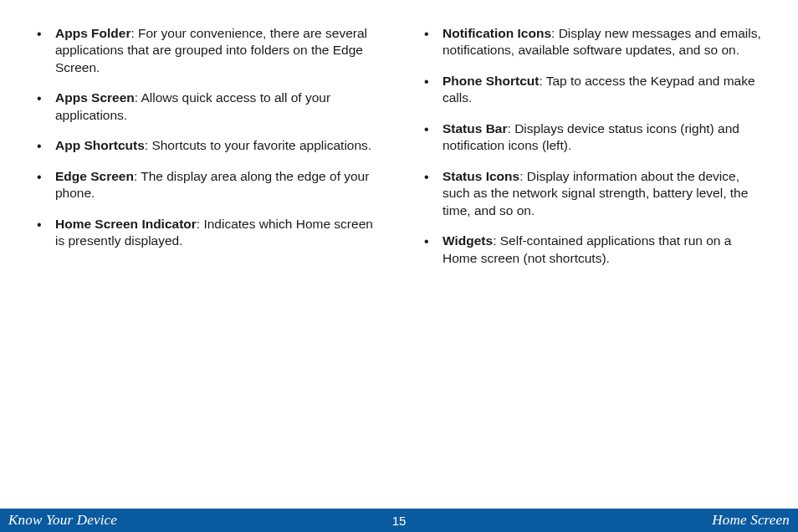  What do you see at coordinates (751, 520) in the screenshot?
I see `footer-page-label: Home Screen` at bounding box center [751, 520].